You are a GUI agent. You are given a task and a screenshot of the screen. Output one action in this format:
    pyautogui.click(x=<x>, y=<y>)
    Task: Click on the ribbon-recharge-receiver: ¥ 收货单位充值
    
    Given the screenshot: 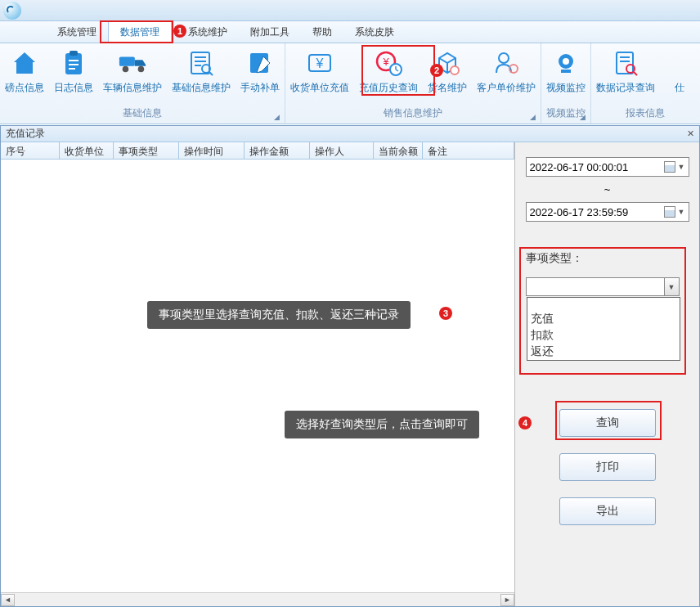 What is the action you would take?
    pyautogui.click(x=320, y=74)
    